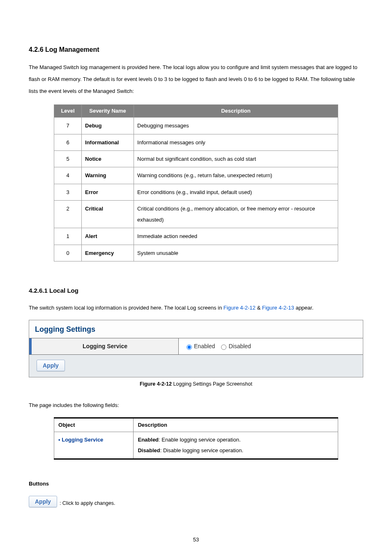 This screenshot has height=555, width=392. What do you see at coordinates (108, 236) in the screenshot?
I see `severity-name: Alert` at bounding box center [108, 236].